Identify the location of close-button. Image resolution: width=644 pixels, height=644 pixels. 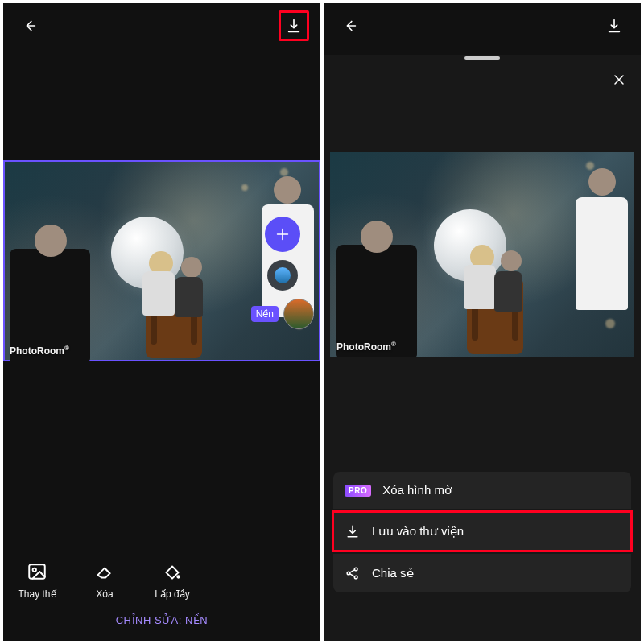
(619, 80).